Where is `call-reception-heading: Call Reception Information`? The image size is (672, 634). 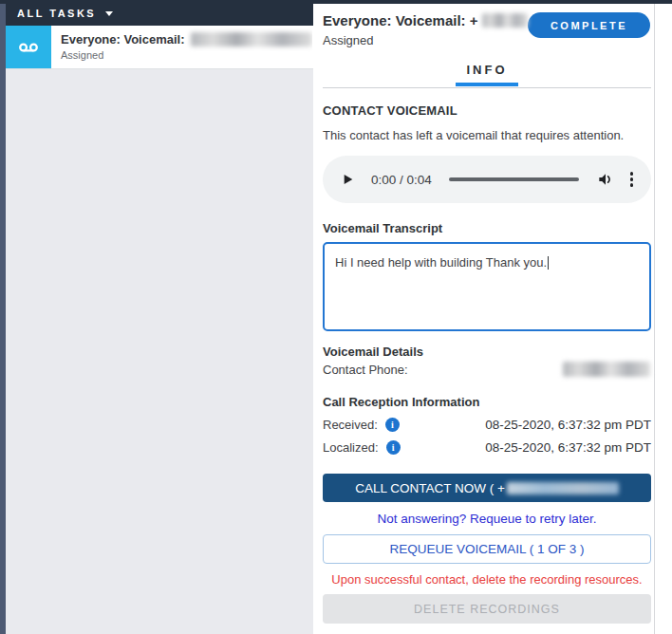
call-reception-heading: Call Reception Information is located at coordinates (487, 402).